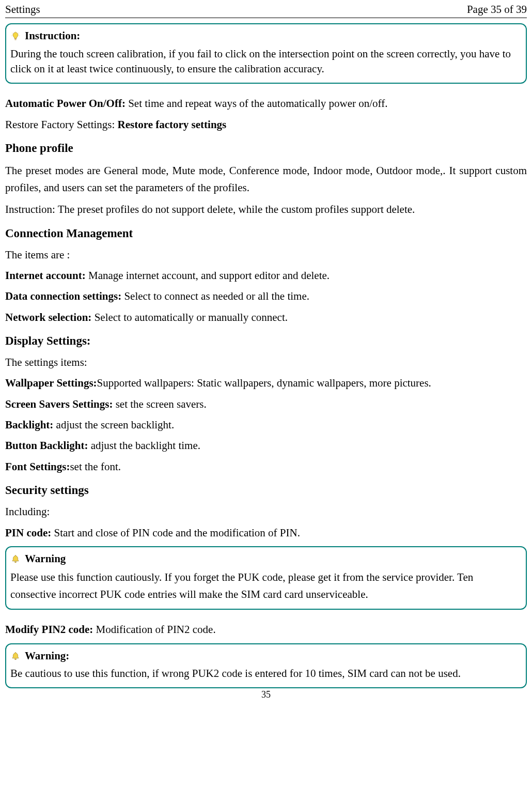 This screenshot has height=803, width=532. Describe the element at coordinates (146, 445) in the screenshot. I see `disp-item-3-text: adjust the backlight time.` at that location.